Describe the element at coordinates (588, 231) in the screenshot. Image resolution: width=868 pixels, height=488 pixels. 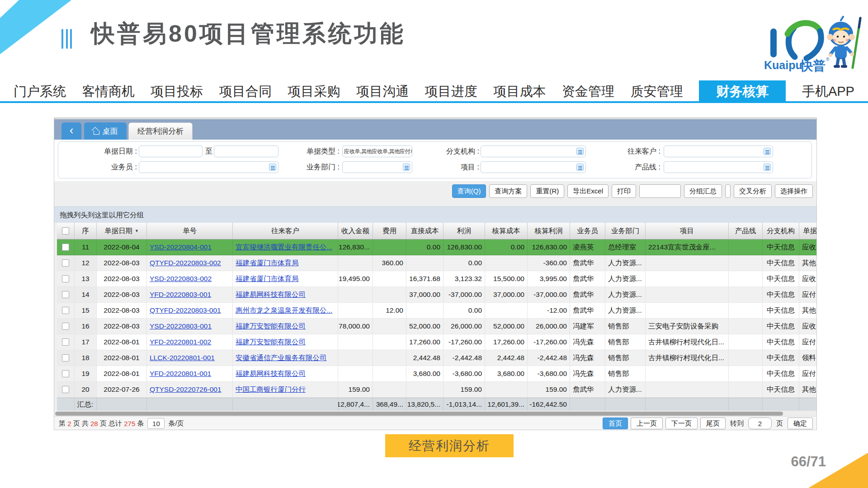
I see `header-cell-salesman: 业务员` at that location.